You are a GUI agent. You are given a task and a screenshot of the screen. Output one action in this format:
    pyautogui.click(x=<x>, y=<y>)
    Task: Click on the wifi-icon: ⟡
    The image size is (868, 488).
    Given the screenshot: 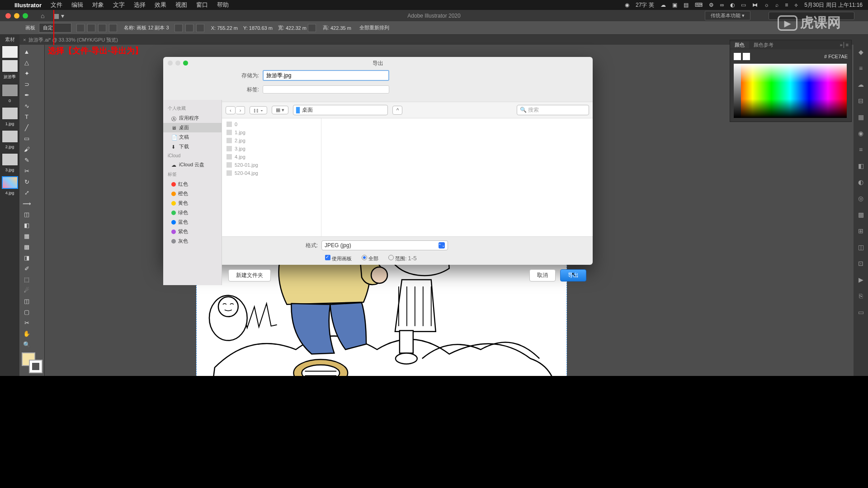 What is the action you would take?
    pyautogui.click(x=796, y=5)
    